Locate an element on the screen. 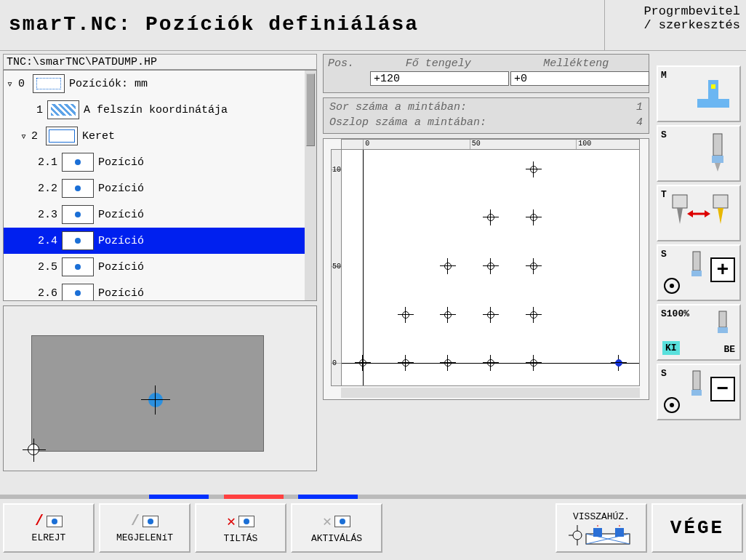 The image size is (746, 560). side-s100-button: S100% KI BE is located at coordinates (699, 332).